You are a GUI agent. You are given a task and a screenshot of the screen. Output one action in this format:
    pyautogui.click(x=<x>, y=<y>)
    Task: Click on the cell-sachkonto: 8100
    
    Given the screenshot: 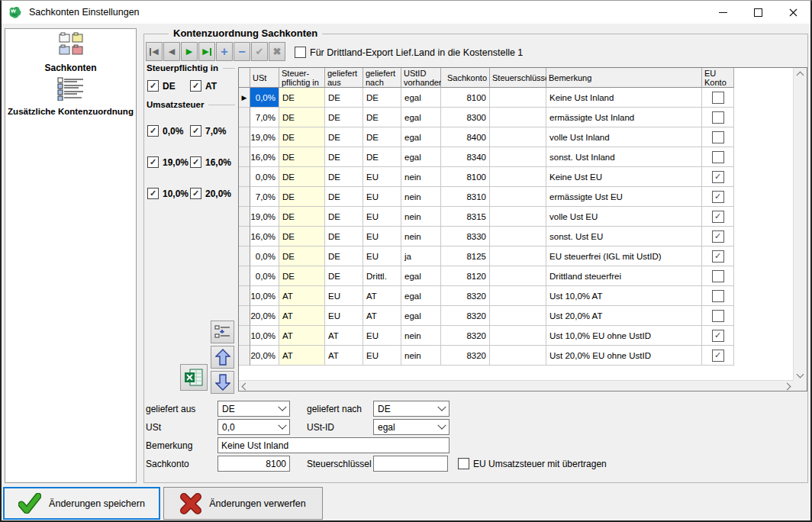 What is the action you would take?
    pyautogui.click(x=466, y=98)
    